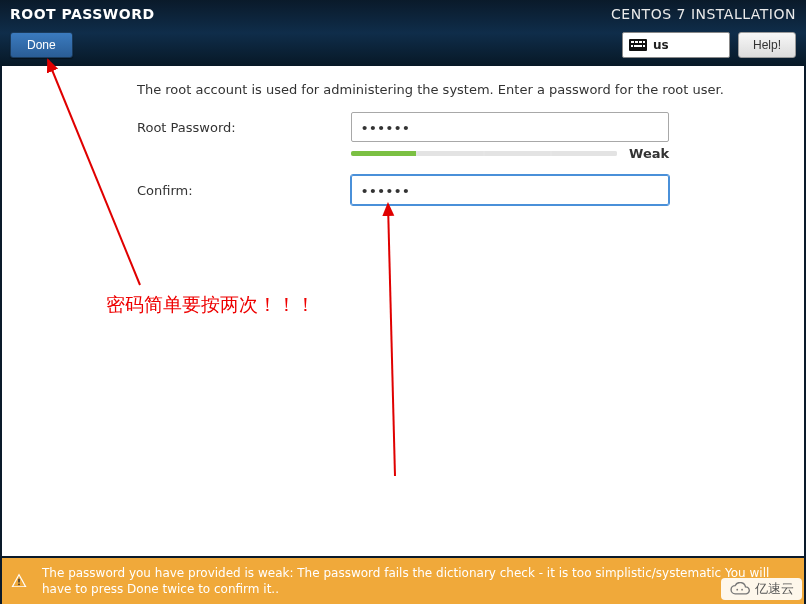 The height and width of the screenshot is (604, 806). Describe the element at coordinates (709, 45) in the screenshot. I see `right-controls: us Help!` at that location.